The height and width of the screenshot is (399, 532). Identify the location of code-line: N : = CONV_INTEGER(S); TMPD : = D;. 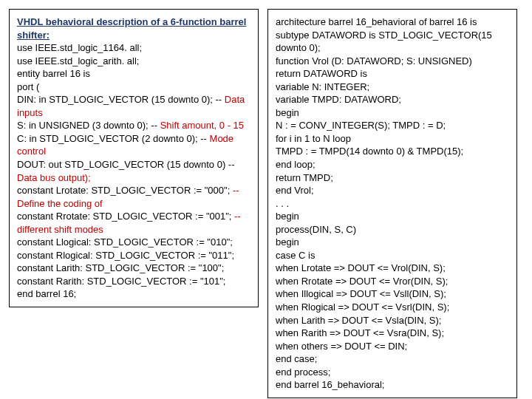
(392, 126).